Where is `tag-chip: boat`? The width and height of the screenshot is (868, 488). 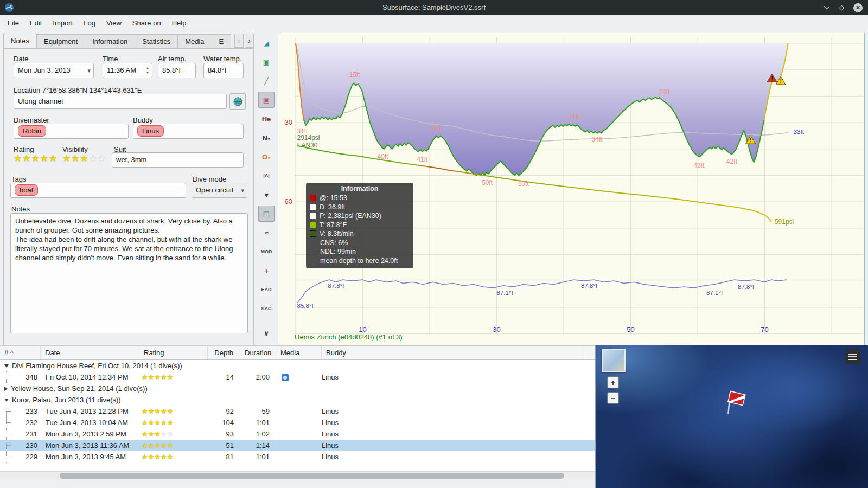 tag-chip: boat is located at coordinates (26, 190).